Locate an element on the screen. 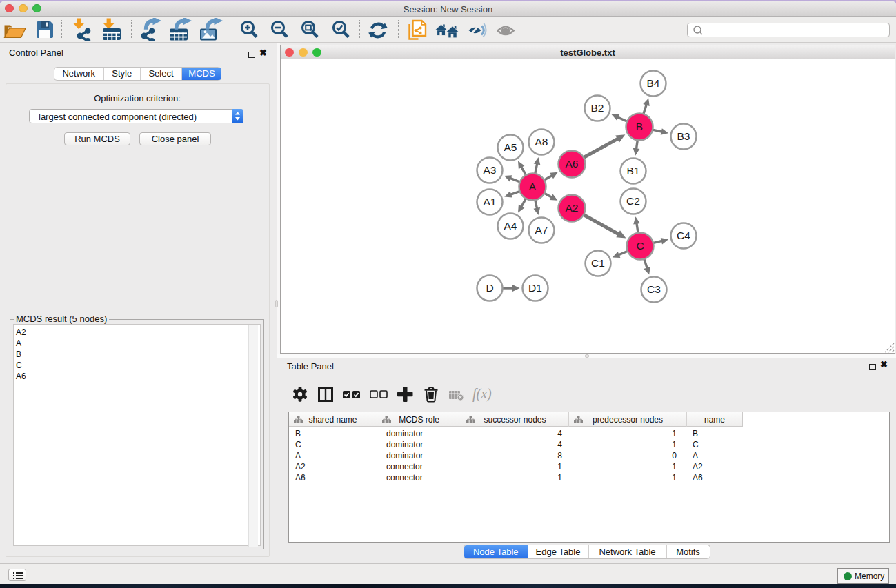 The height and width of the screenshot is (588, 896). svg-text: C1 is located at coordinates (598, 263).